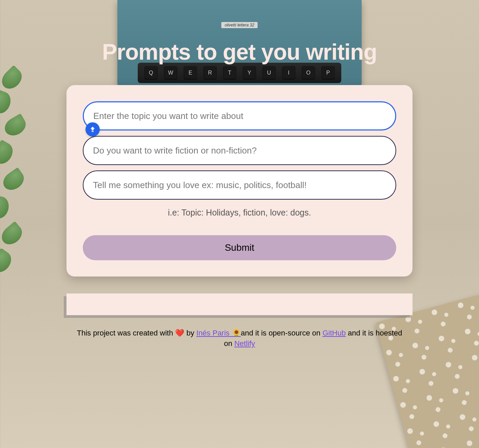  I want to click on love-input-wrapper, so click(240, 185).